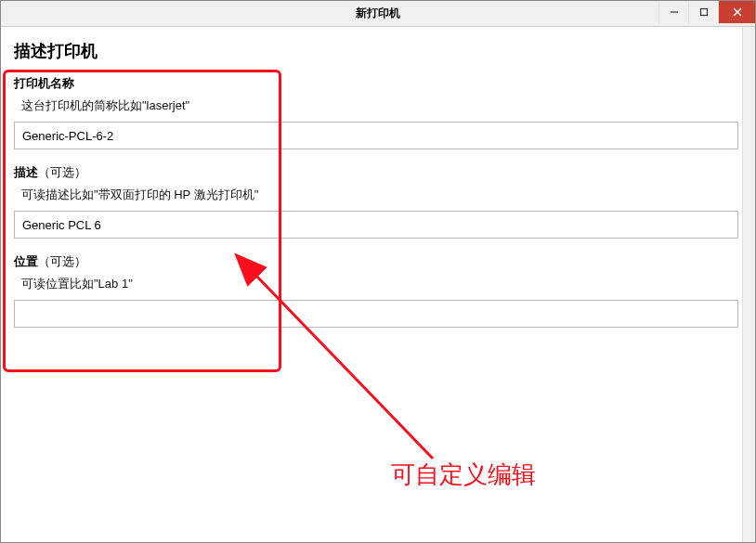  I want to click on location-label-text: 位置, so click(26, 262).